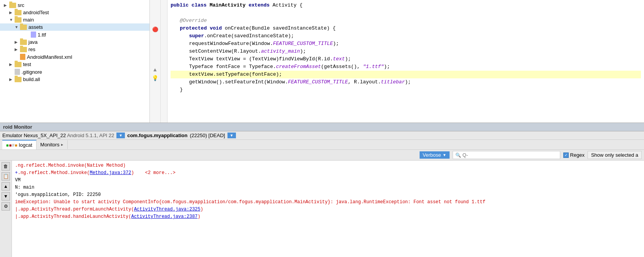 The height and width of the screenshot is (257, 644). I want to click on buildall-folder-icon, so click(18, 80).